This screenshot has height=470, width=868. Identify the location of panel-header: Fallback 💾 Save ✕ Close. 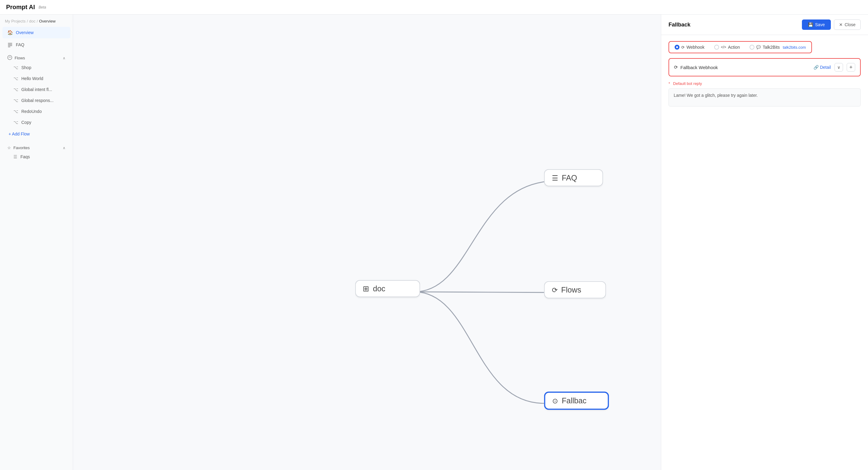
(765, 25).